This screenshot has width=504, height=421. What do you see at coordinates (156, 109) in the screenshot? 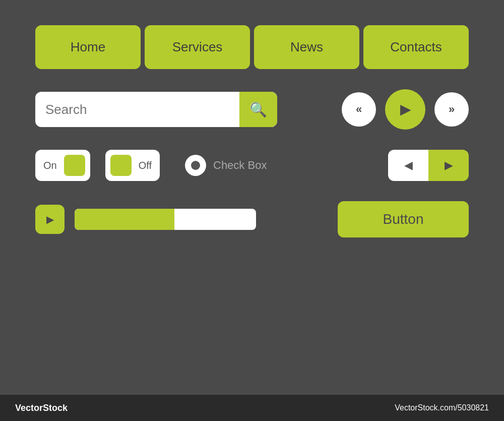
I see `search-container: 🔍` at bounding box center [156, 109].